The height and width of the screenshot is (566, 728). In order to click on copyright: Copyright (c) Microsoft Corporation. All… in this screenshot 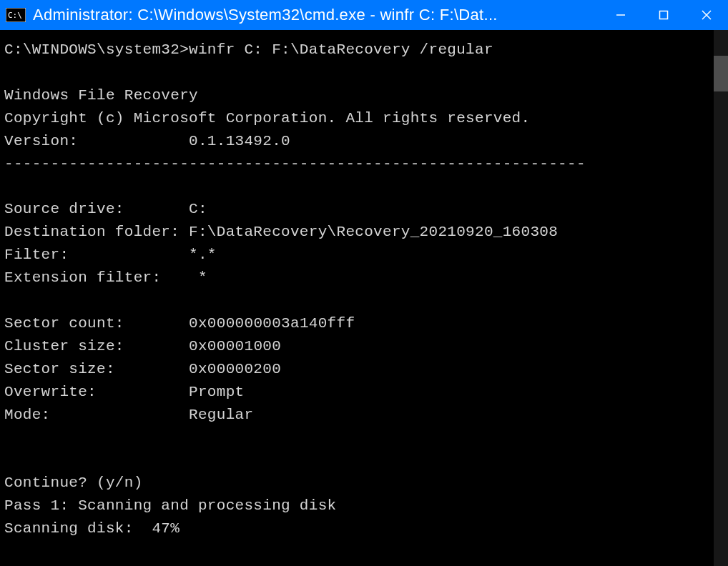, I will do `click(267, 119)`.